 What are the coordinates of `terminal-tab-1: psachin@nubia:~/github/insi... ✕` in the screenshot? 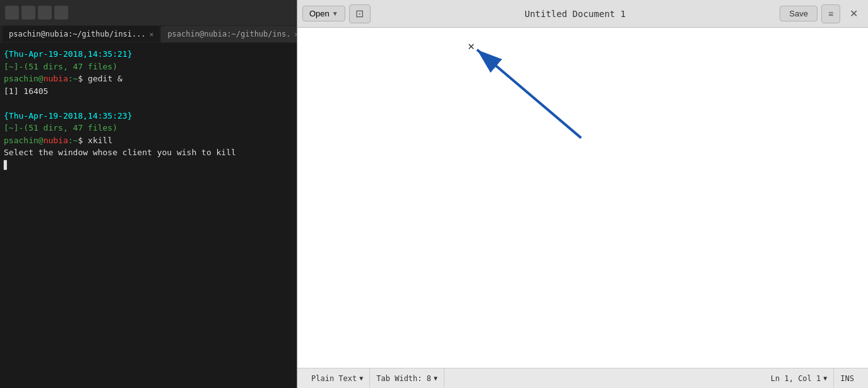 It's located at (81, 34).